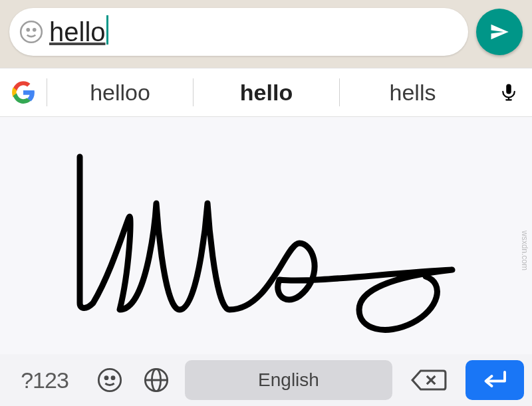  I want to click on message-input-pill: hello, so click(239, 32).